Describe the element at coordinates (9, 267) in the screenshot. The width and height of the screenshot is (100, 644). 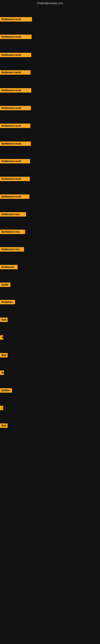
I see `bottleneck-result-label: Bottleneck` at that location.